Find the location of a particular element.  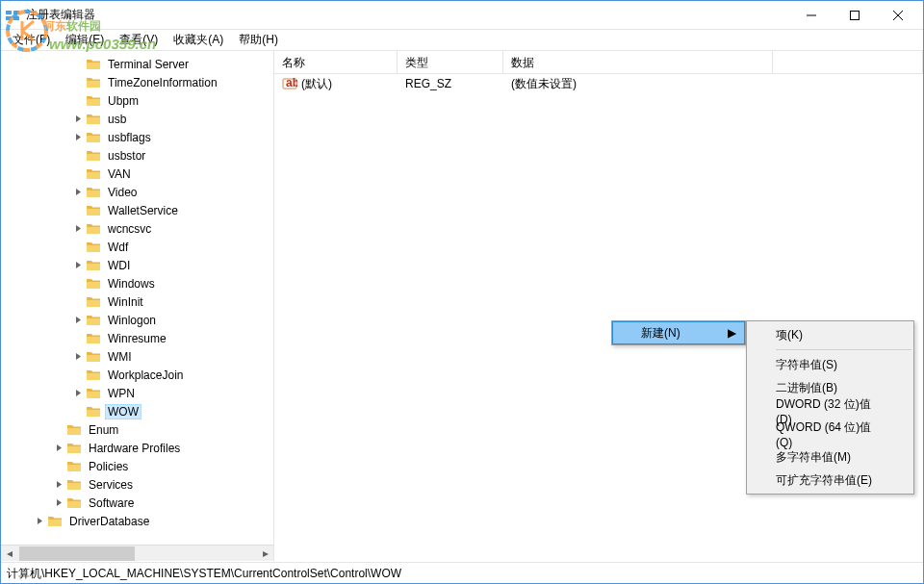

tree-item: usbflags is located at coordinates (137, 137).